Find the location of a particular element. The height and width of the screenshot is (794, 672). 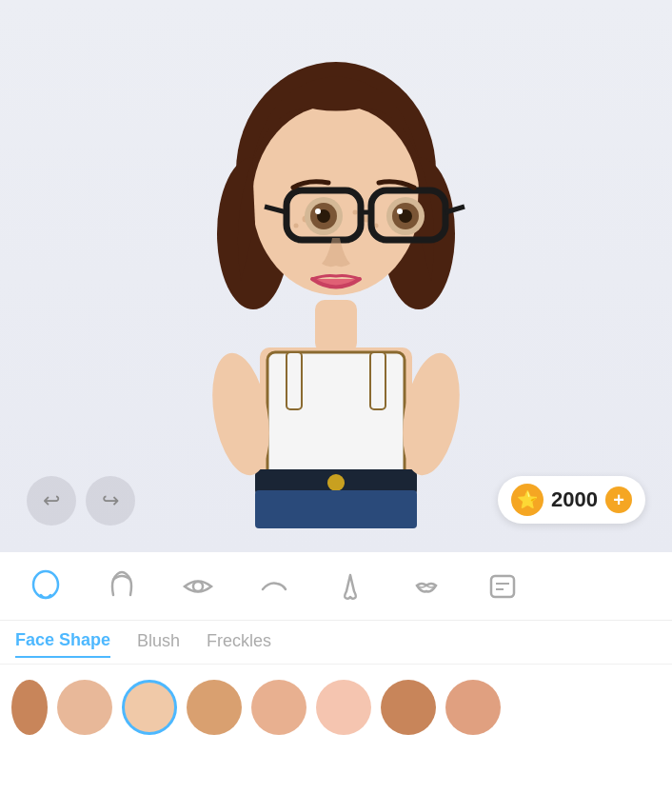

sub-tab-blush: Blush is located at coordinates (158, 644).